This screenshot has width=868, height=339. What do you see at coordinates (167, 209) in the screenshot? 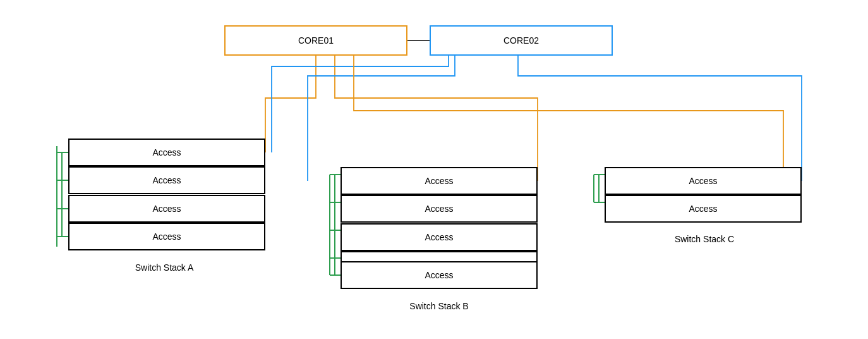
I see `stack-a-switch-3: Access` at bounding box center [167, 209].